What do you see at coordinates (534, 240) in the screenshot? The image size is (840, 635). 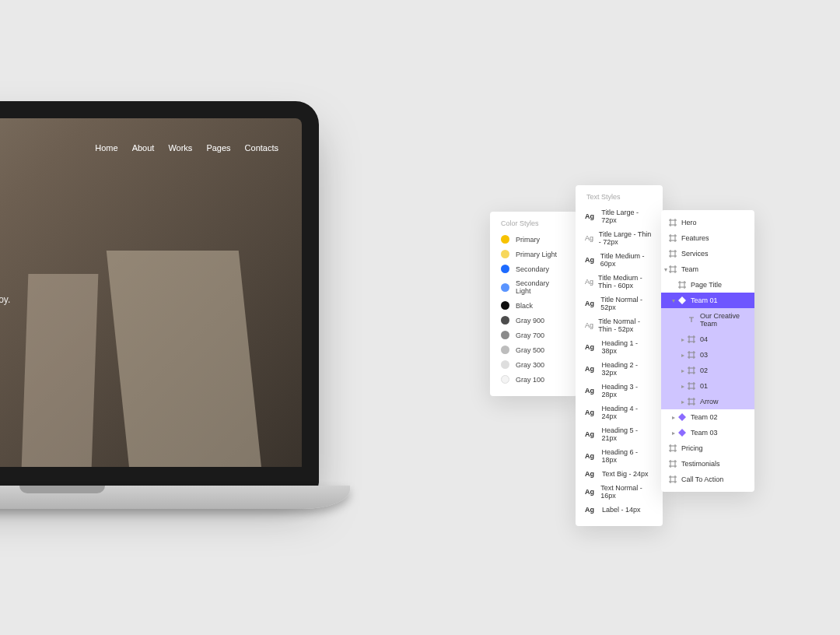 I see `color-style-row: Primary` at bounding box center [534, 240].